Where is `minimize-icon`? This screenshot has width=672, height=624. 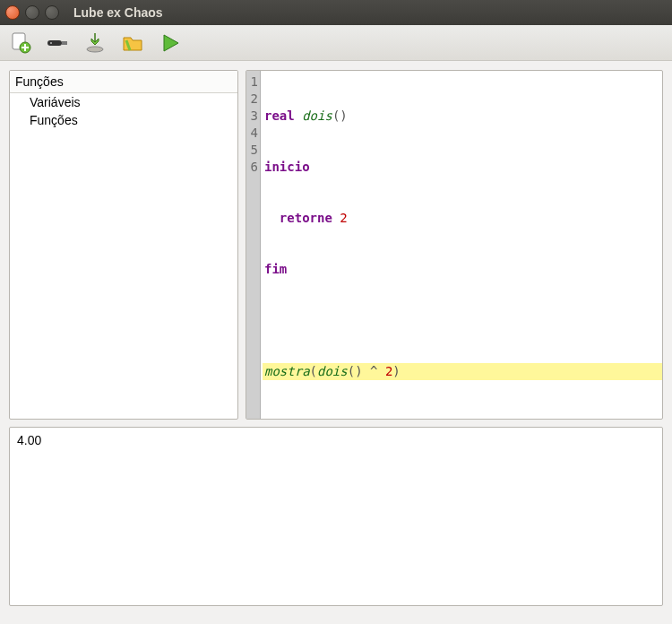
minimize-icon is located at coordinates (32, 13).